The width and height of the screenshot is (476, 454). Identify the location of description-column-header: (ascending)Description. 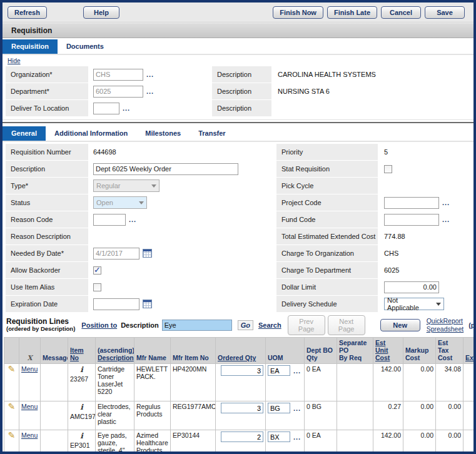
(115, 351).